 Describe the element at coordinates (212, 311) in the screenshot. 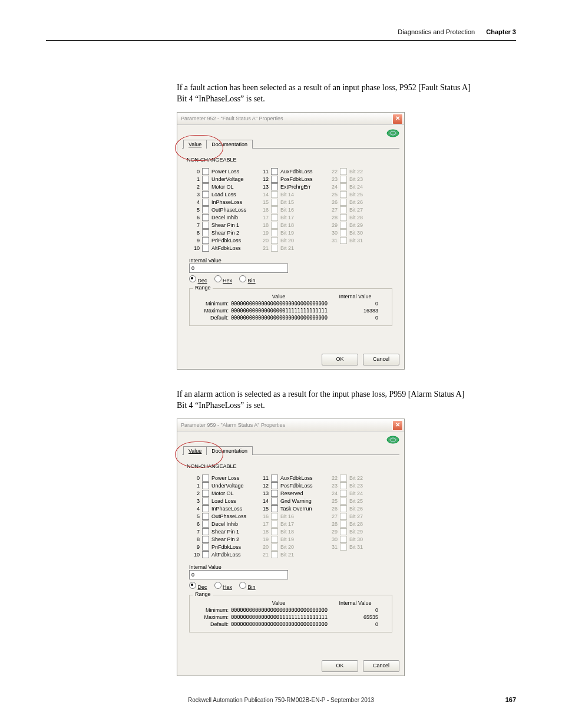

I see `range-label: Maximum:` at that location.